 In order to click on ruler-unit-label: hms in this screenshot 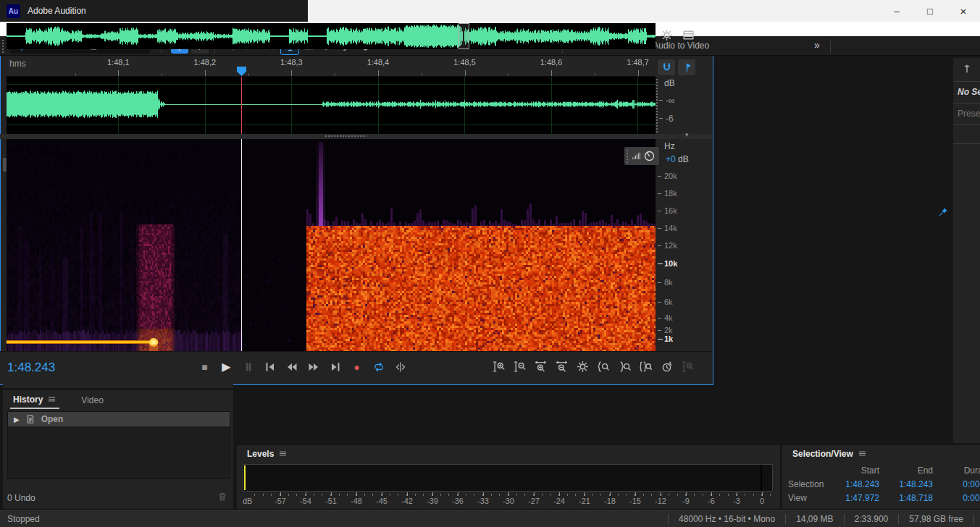, I will do `click(17, 64)`.